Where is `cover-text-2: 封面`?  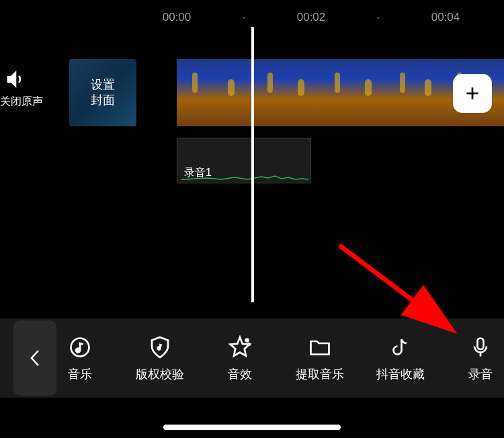
cover-text-2: 封面 is located at coordinates (103, 101).